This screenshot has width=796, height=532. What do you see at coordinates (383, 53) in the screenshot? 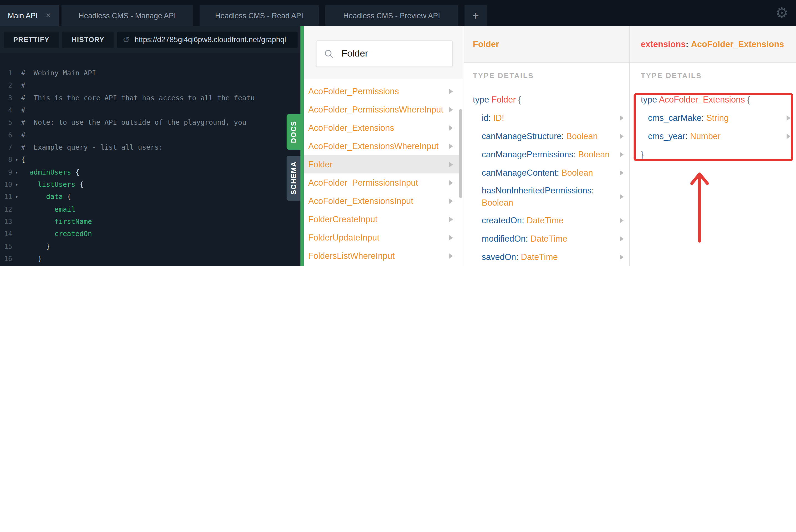
I see `docs-search-area` at bounding box center [383, 53].